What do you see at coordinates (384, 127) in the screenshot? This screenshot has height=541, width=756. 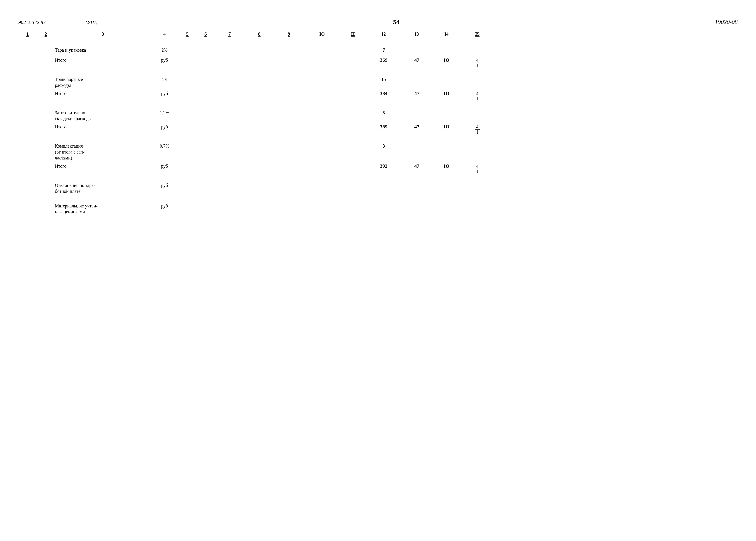 I see `zagotov-itogo-col12: 389` at bounding box center [384, 127].